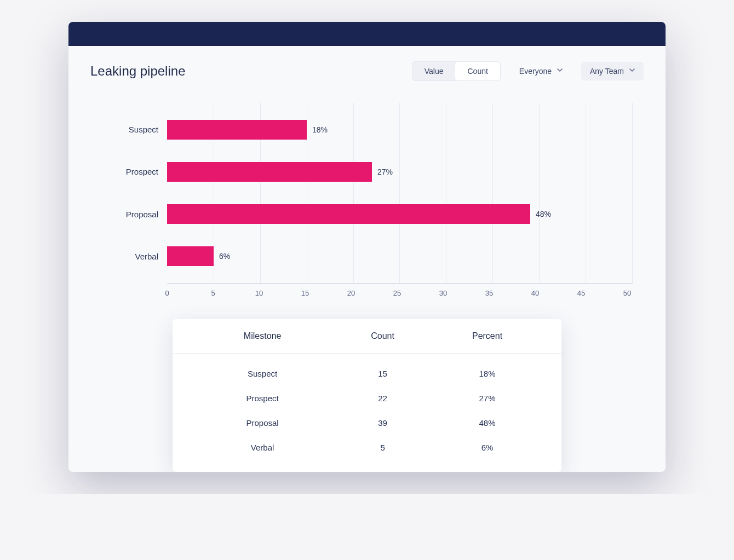 This screenshot has height=560, width=734. I want to click on x-axis-tick: 10, so click(259, 293).